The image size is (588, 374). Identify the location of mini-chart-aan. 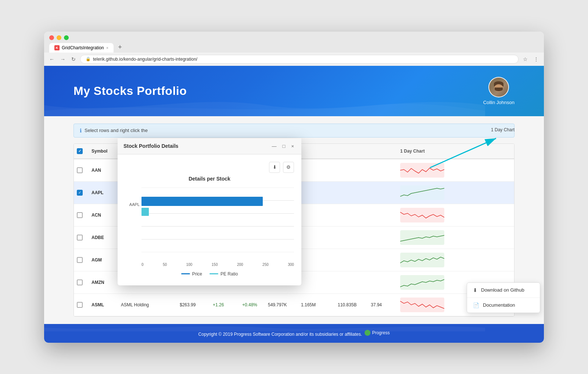
(422, 170).